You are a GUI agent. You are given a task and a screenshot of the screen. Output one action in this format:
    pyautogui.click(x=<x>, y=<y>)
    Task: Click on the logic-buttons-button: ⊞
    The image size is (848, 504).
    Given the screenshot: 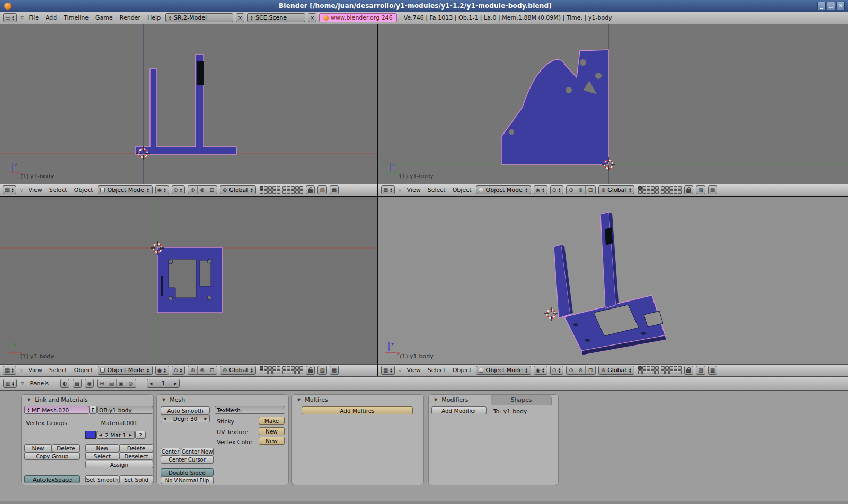 What is the action you would take?
    pyautogui.click(x=102, y=384)
    